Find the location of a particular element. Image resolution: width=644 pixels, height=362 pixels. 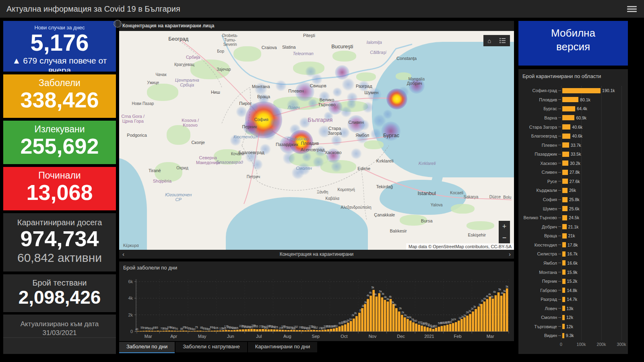

region-row: Силистра16.7k is located at coordinates (573, 254).